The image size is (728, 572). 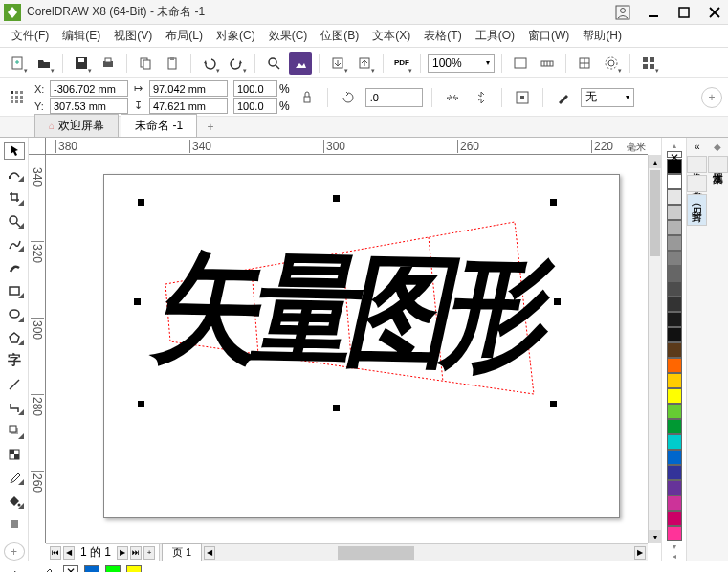 What do you see at coordinates (14, 430) in the screenshot?
I see `drop-shadow-tool` at bounding box center [14, 430].